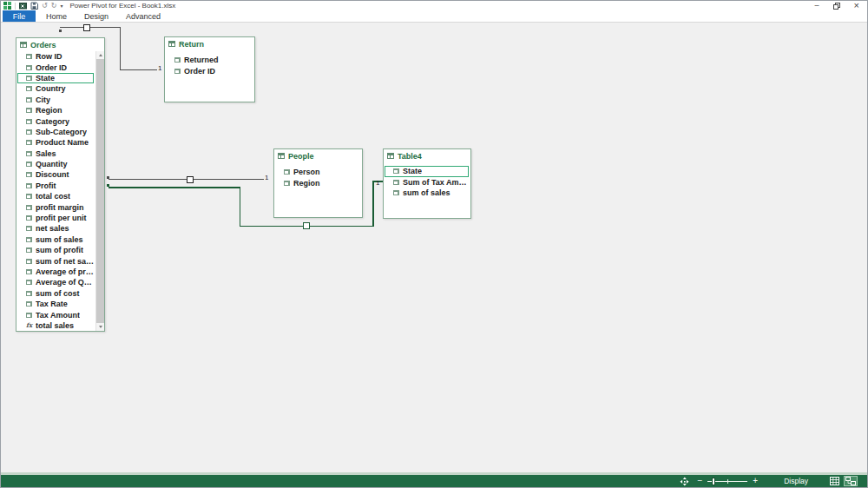 Image resolution: width=868 pixels, height=488 pixels. Describe the element at coordinates (56, 16) in the screenshot. I see `tab-home: Home` at that location.